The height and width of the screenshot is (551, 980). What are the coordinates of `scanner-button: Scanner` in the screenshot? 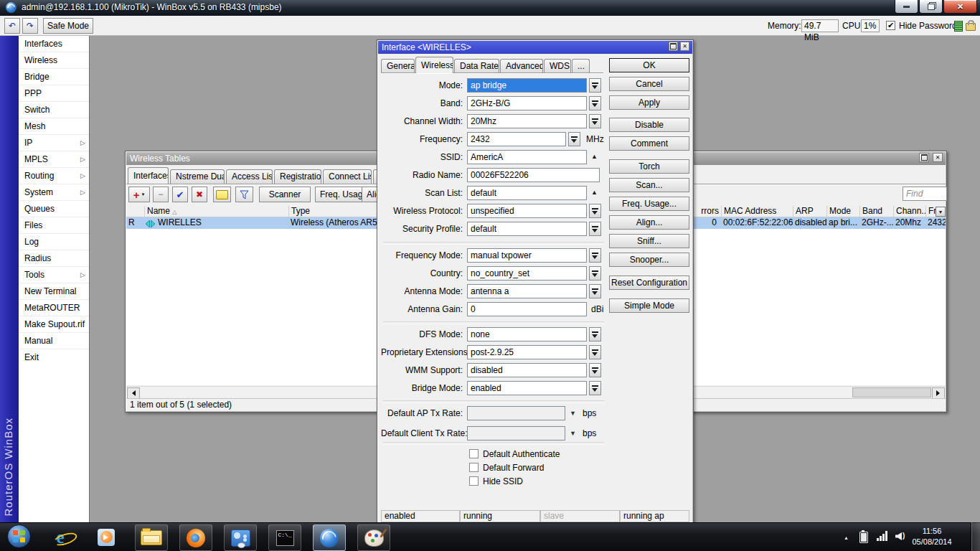 It's located at (285, 194).